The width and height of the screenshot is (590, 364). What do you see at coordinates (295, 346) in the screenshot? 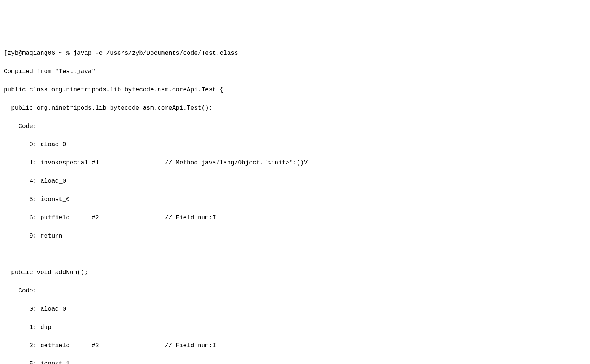
I see `bytecode-instruction: 2: getfield #2 // Field num:I` at bounding box center [295, 346].